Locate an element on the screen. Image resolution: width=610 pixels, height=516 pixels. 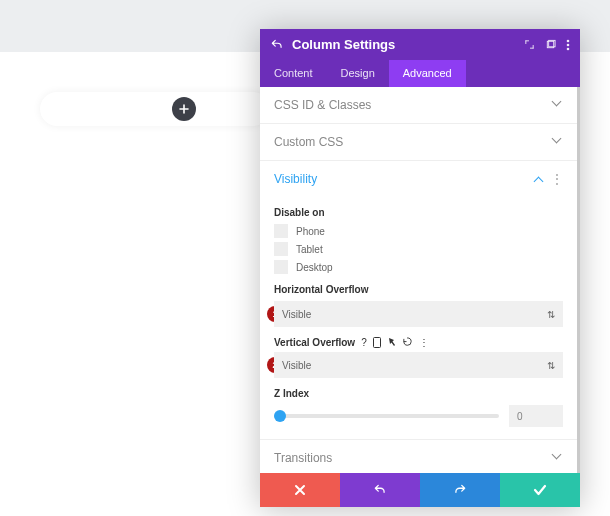
option-tablet: Tablet is located at coordinates (418, 249).